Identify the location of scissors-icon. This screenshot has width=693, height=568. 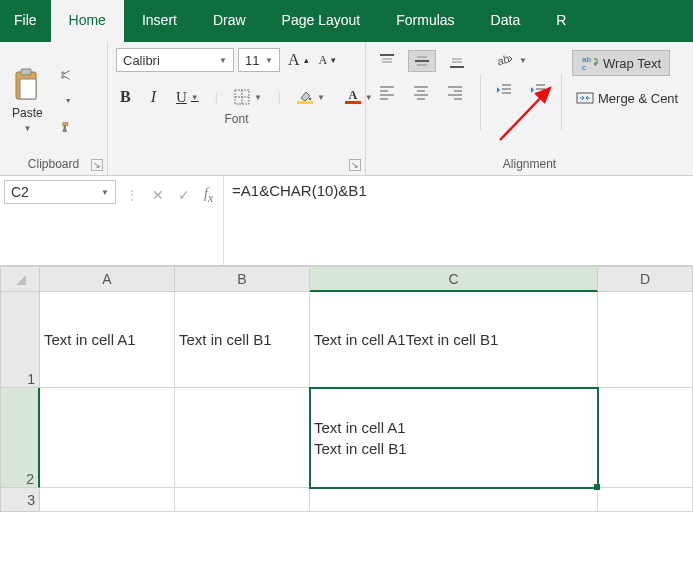
(66, 75).